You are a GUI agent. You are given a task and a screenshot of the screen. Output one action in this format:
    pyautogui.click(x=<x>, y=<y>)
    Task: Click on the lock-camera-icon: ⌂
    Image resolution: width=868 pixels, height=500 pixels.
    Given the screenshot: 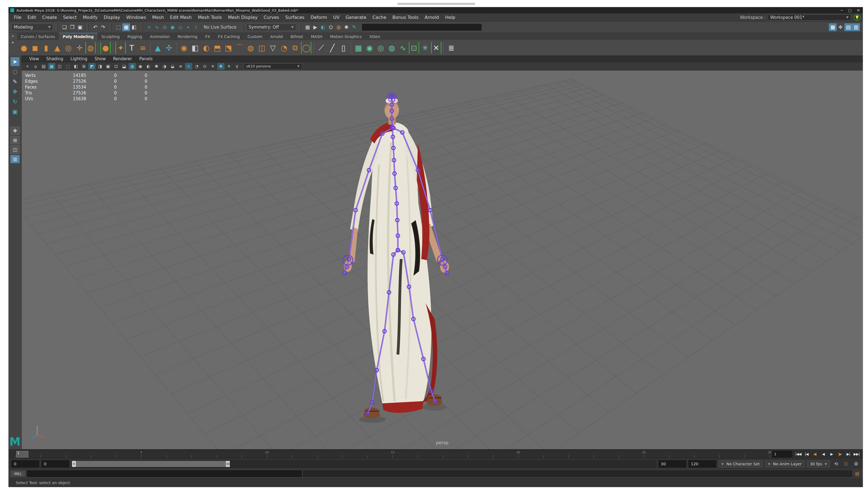 What is the action you would take?
    pyautogui.click(x=36, y=67)
    